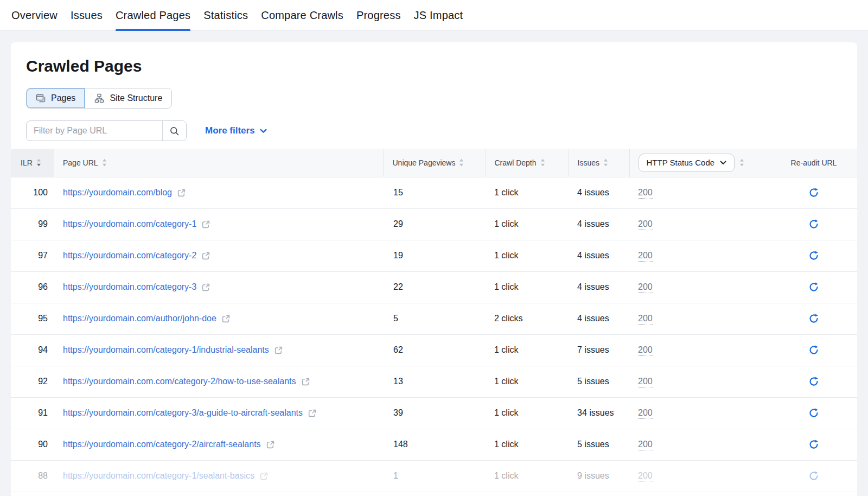 The height and width of the screenshot is (496, 868). What do you see at coordinates (166, 350) in the screenshot?
I see `page-url-link: https://yourdomain.com/category-1/indust…` at bounding box center [166, 350].